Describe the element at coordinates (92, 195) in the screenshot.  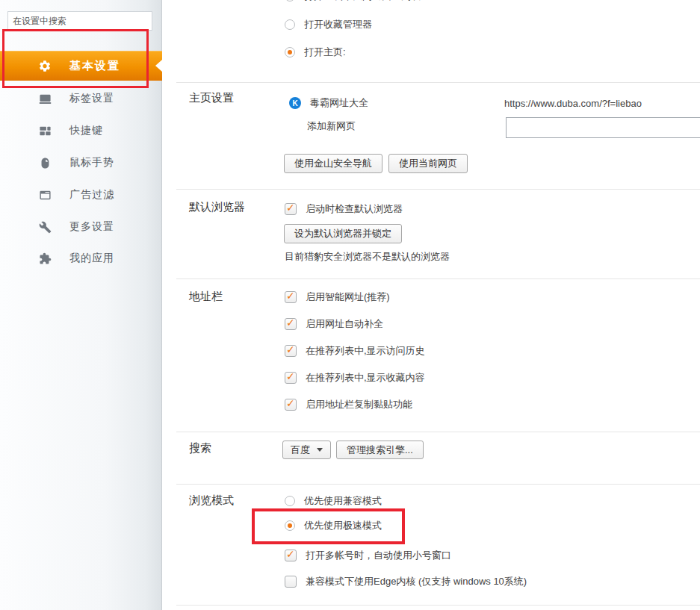
I see `sidebar-item-label: 广告过滤` at that location.